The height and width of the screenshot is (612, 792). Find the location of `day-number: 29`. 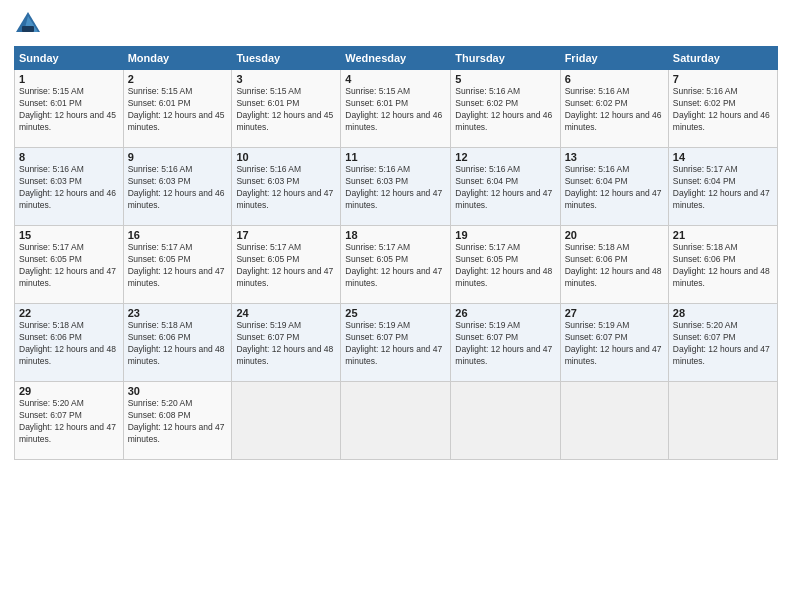

day-number: 29 is located at coordinates (69, 391).